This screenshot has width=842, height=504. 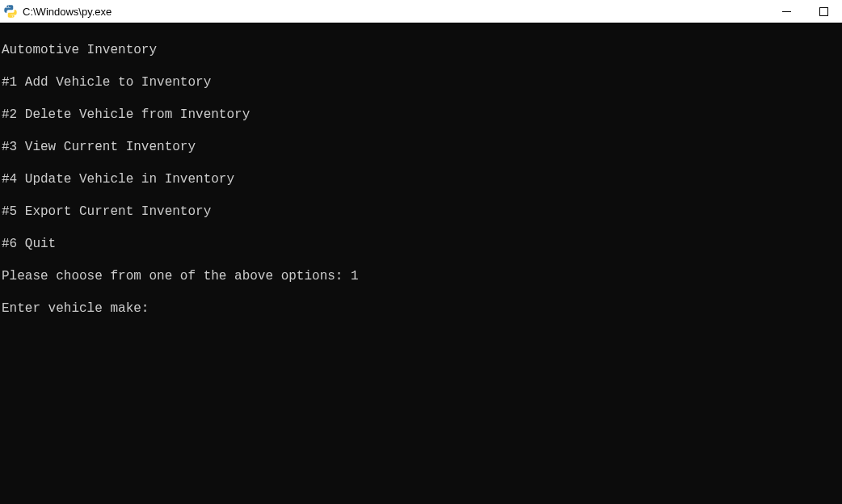 I want to click on python-icon, so click(x=11, y=11).